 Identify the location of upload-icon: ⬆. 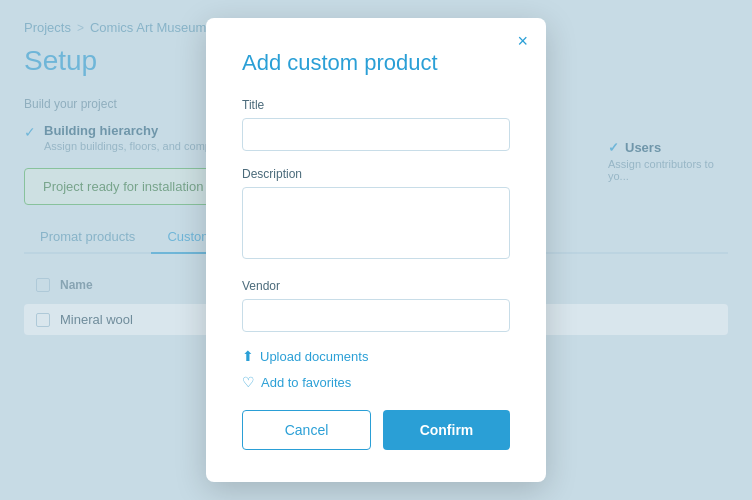
(248, 356).